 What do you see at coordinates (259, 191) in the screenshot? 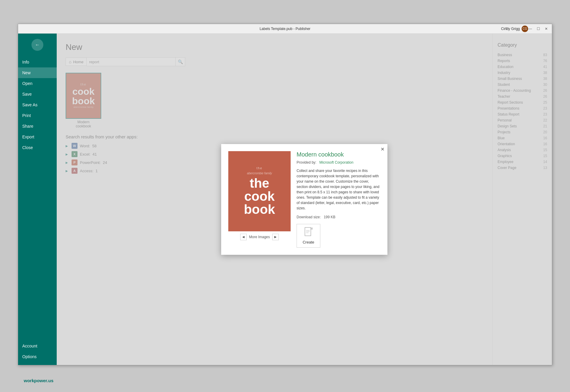
I see `modal-main-image: the abercrombie family thecookbook` at bounding box center [259, 191].